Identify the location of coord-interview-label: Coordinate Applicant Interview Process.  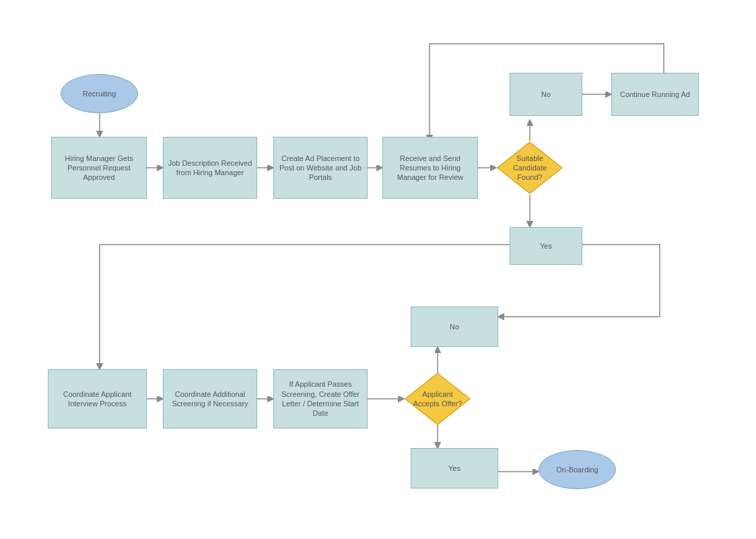
(97, 399).